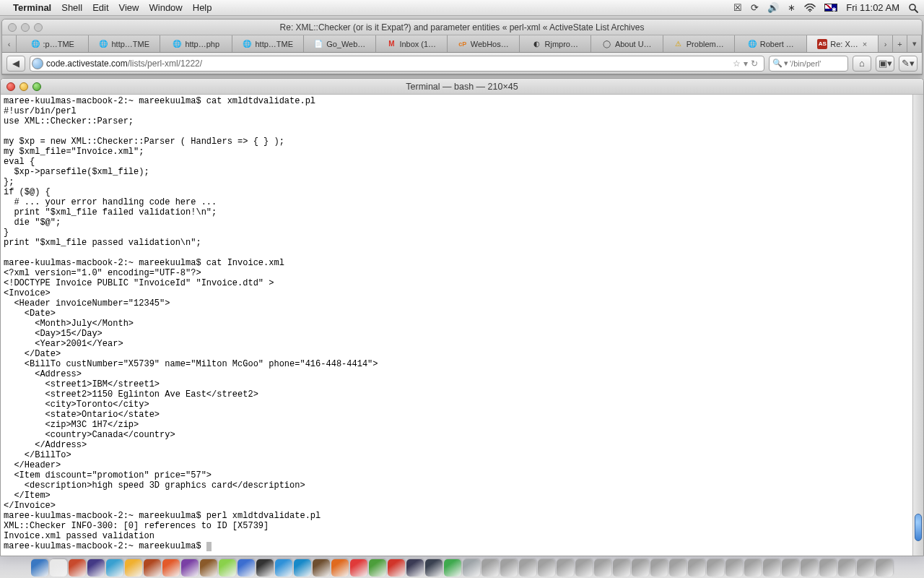  Describe the element at coordinates (196, 43) in the screenshot. I see `browser-tab: 🌐http…php` at that location.